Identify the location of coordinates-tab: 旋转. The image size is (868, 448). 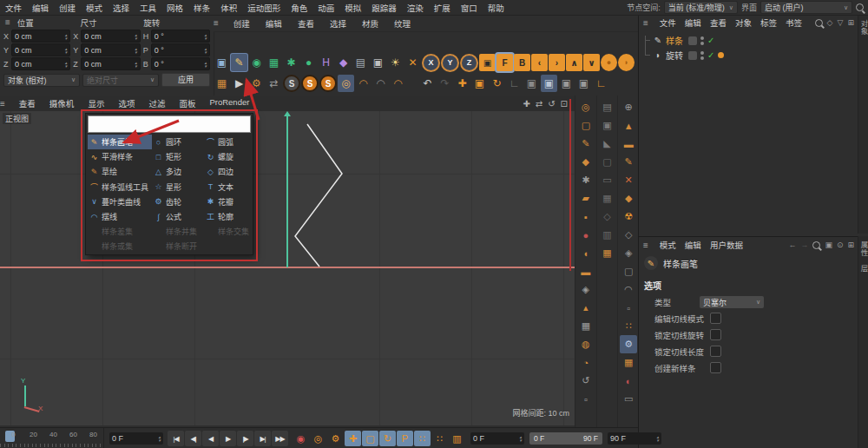
(175, 23).